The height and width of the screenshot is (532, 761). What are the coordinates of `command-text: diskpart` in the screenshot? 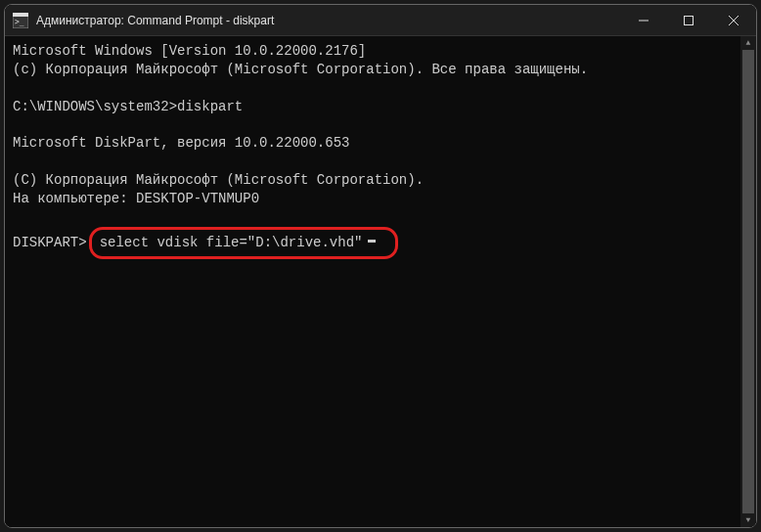 It's located at (209, 107).